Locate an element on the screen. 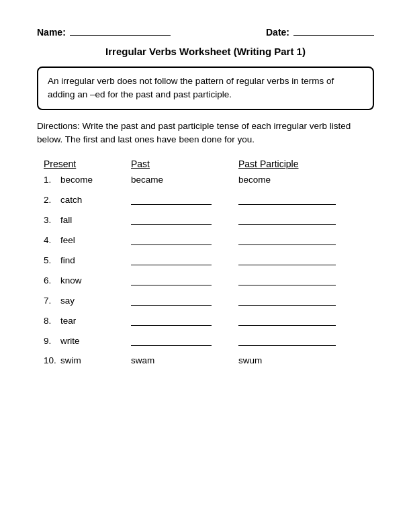 This screenshot has width=411, height=532. verb-present: swim is located at coordinates (95, 360).